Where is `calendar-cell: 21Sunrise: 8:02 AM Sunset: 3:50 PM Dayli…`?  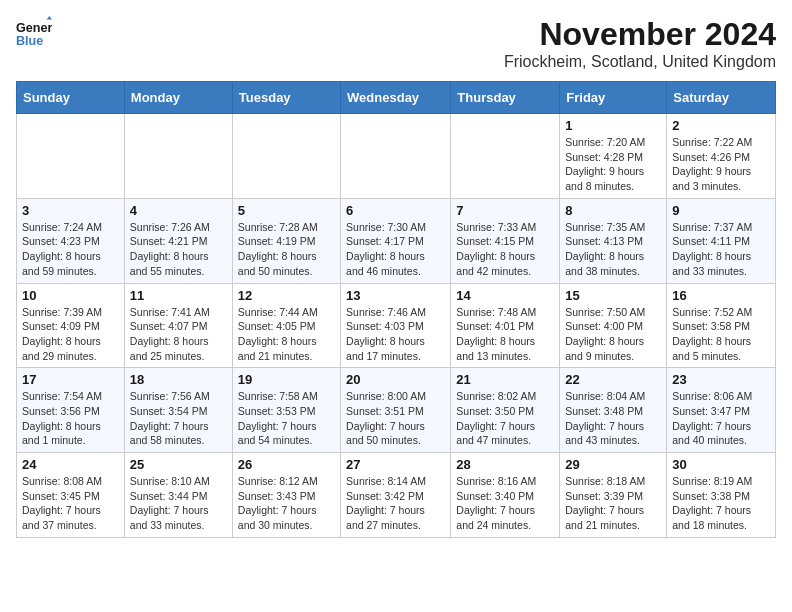
calendar-cell: 21Sunrise: 8:02 AM Sunset: 3:50 PM Dayli… is located at coordinates (506, 410).